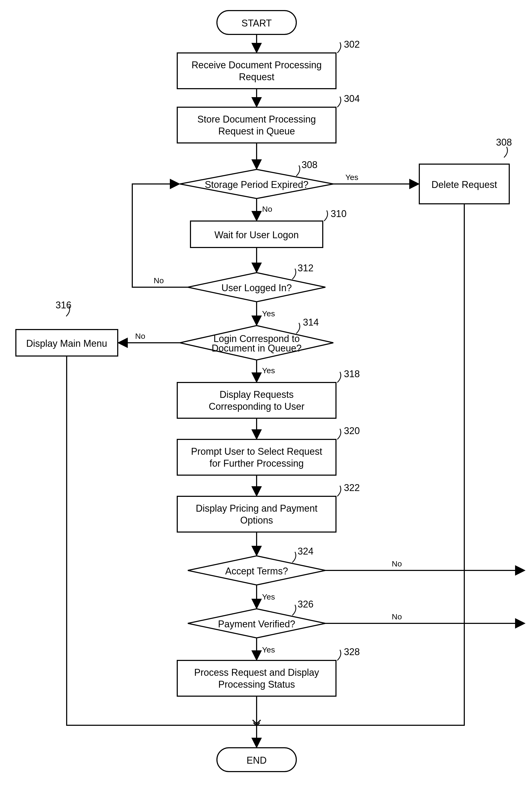  I want to click on box-318-line2: Corresponding to User, so click(257, 407).